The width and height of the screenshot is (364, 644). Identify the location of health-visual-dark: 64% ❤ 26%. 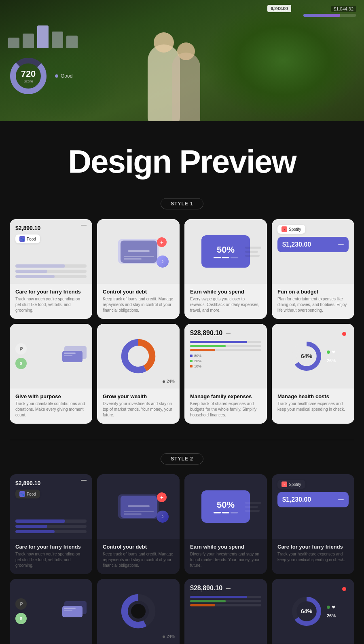
(313, 611).